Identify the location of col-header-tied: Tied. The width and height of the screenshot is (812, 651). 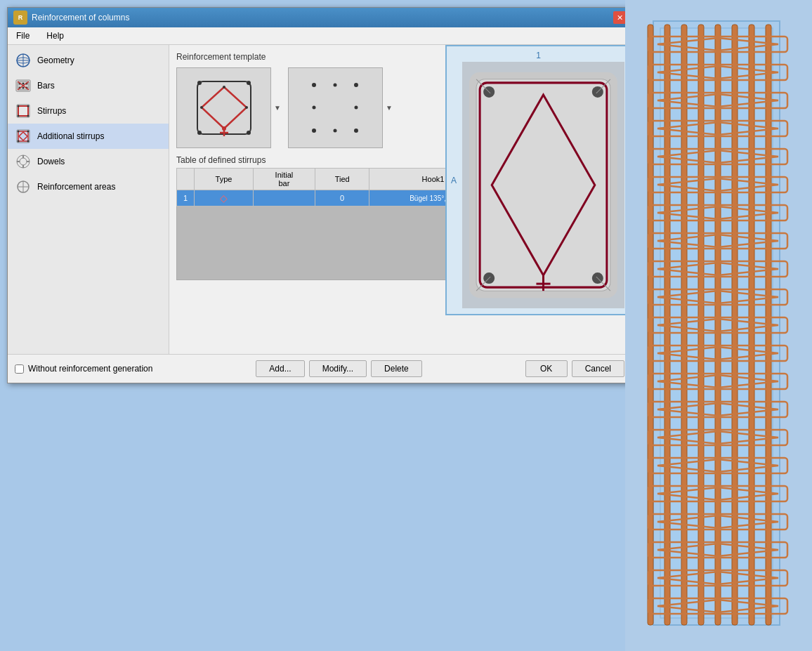
(341, 180).